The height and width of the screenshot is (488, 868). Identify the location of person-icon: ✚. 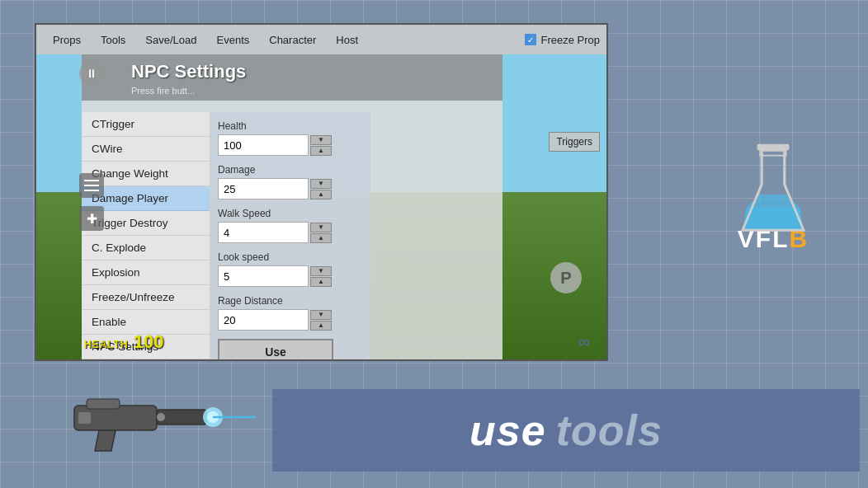
(92, 219).